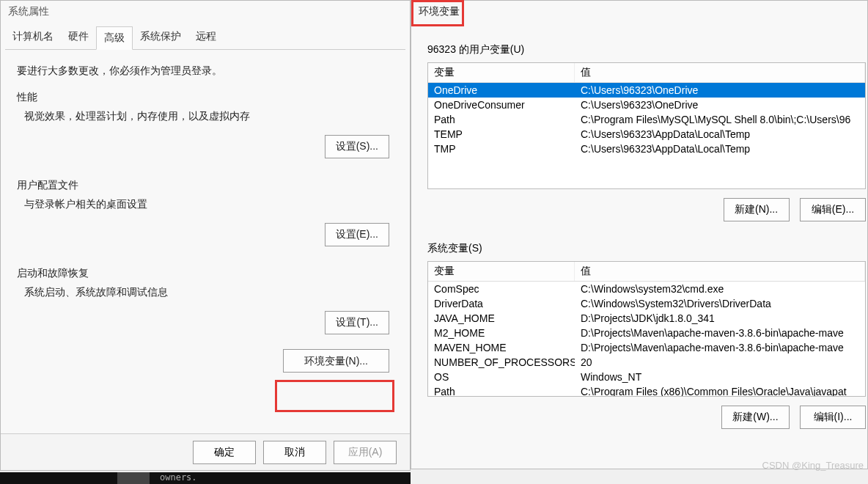  Describe the element at coordinates (133, 478) in the screenshot. I see `taskbar-chip` at that location.